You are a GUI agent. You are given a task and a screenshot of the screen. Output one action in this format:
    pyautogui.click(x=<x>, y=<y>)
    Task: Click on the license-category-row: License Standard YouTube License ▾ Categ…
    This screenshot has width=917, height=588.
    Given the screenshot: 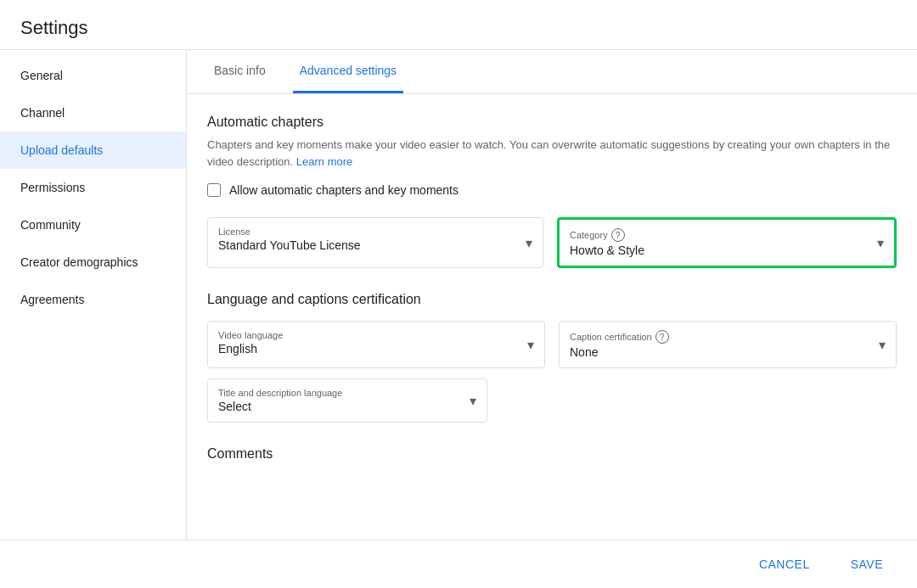 What is the action you would take?
    pyautogui.click(x=552, y=243)
    